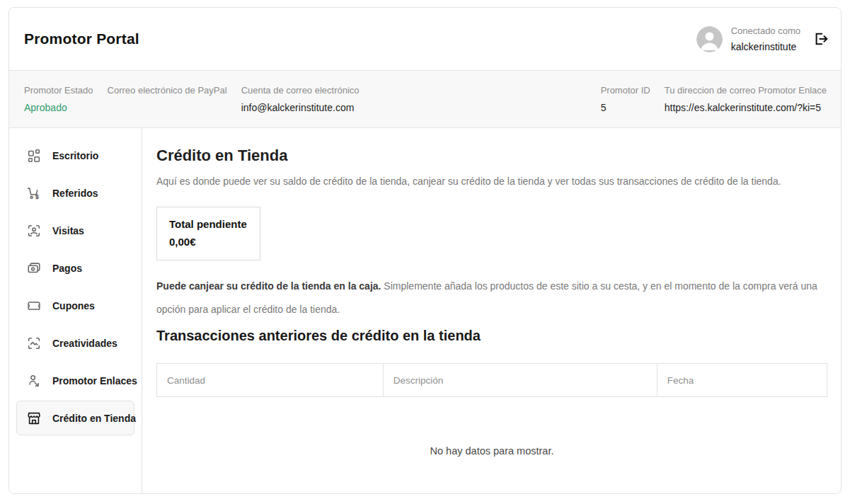 The height and width of the screenshot is (504, 850). I want to click on dashboard-icon, so click(34, 156).